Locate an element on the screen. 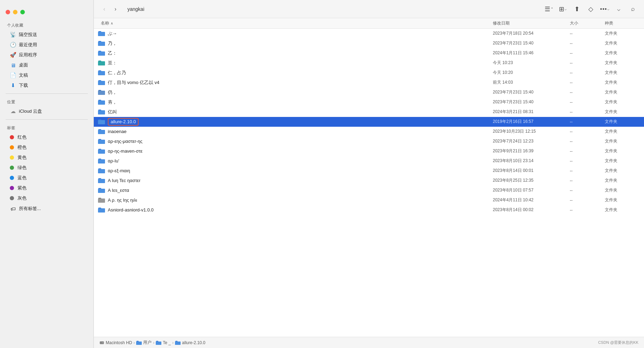 The width and height of the screenshot is (644, 348). table-row: 亿叫 2024年3月21日 08:31 -- 文件夹 is located at coordinates (369, 112).